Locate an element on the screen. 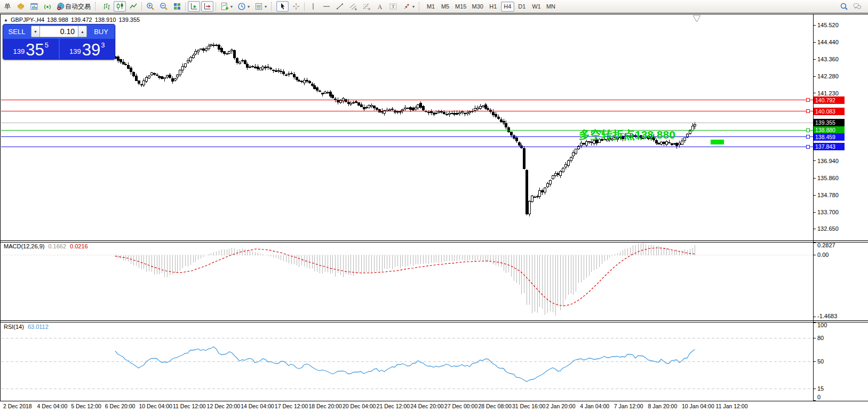  symbol-period-label: GBPJPY-,H4 is located at coordinates (28, 20).